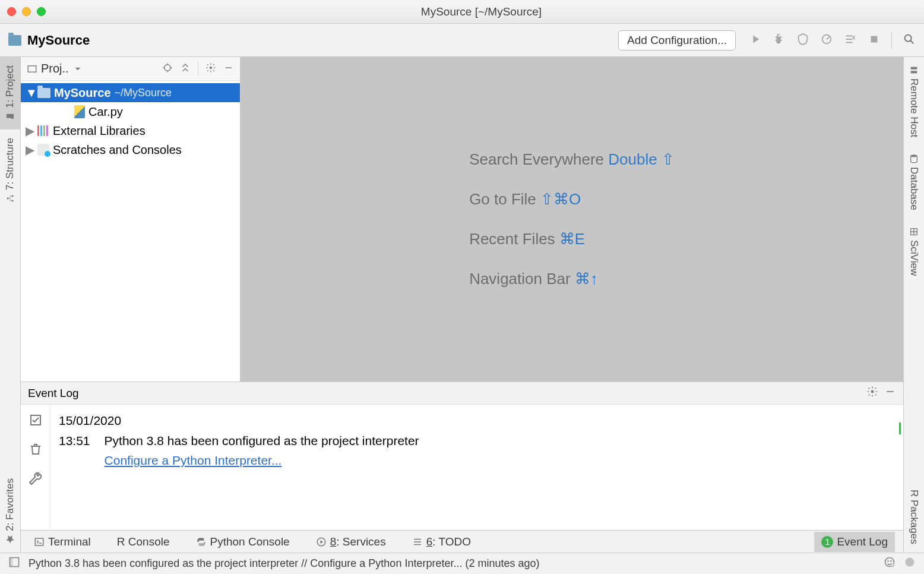 Image resolution: width=924 pixels, height=574 pixels. I want to click on star-icon, so click(10, 540).